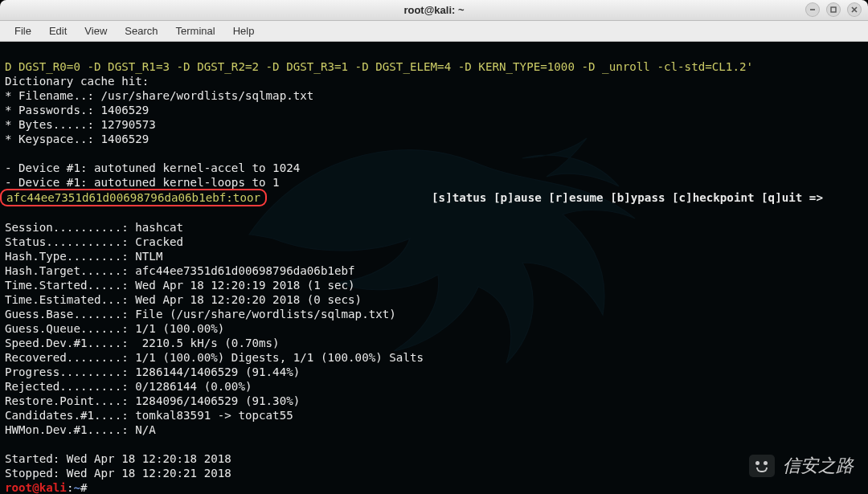  I want to click on speed-line: Speed.Dev.#1.....: 2210.5 kH/s (0.70ms), so click(142, 343).